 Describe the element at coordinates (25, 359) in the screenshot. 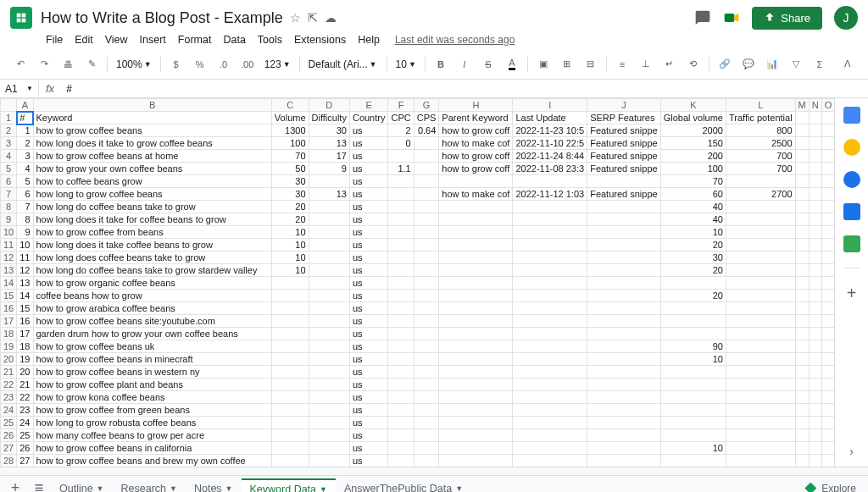

I see `cell: 19` at that location.